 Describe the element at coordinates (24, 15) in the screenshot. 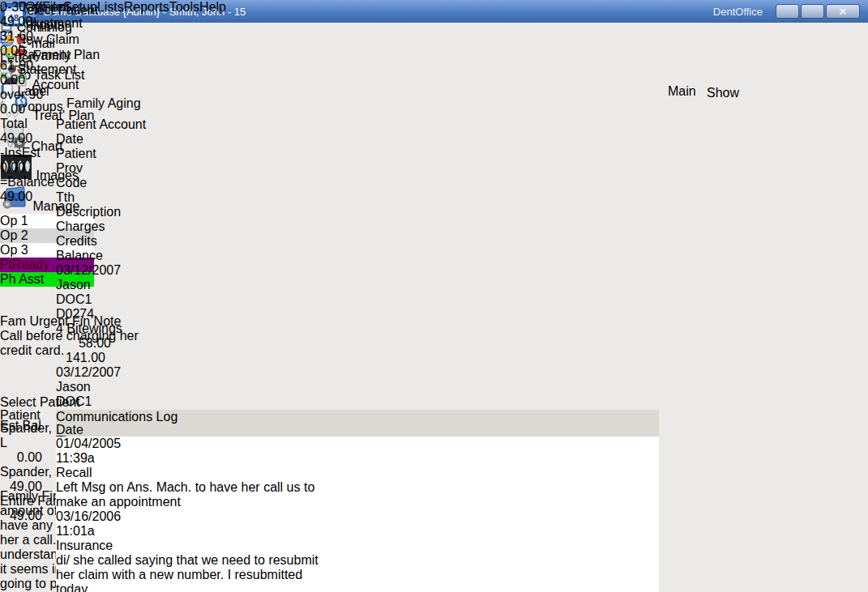

I see `aging-col-0-30: 0-30 49.00` at that location.